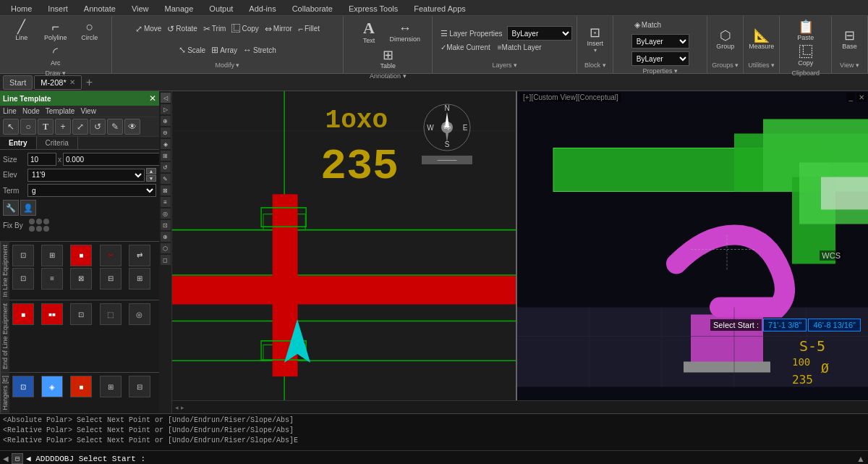 The image size is (868, 464). Describe the element at coordinates (140, 9) in the screenshot. I see `tab-view: View` at that location.